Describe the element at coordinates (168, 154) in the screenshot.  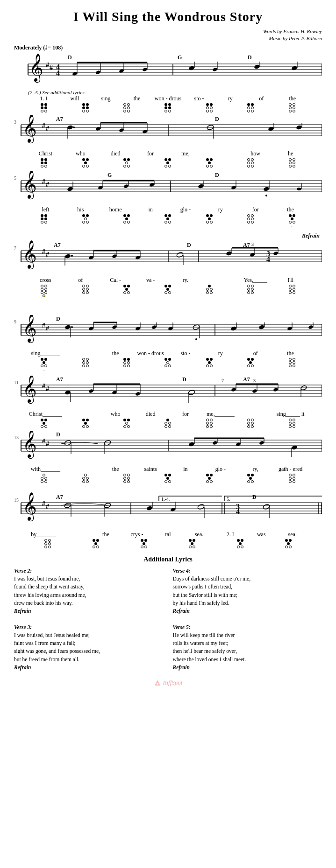
I see `lyrics-row-2: Christ who died for me, how he` at that location.